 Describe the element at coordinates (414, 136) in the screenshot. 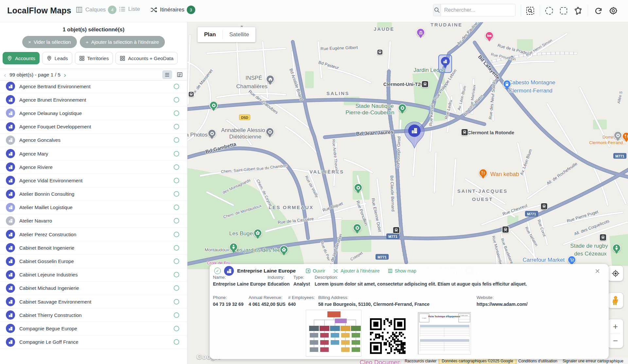

I see `selected-account-marker` at that location.